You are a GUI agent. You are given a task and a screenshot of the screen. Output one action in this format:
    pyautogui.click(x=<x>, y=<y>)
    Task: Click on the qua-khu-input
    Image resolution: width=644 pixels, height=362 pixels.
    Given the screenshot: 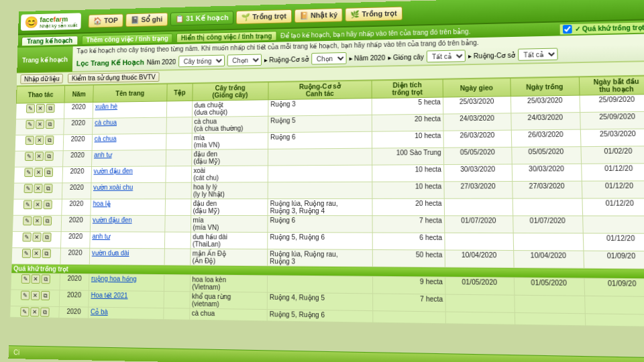 What is the action you would take?
    pyautogui.click(x=568, y=29)
    